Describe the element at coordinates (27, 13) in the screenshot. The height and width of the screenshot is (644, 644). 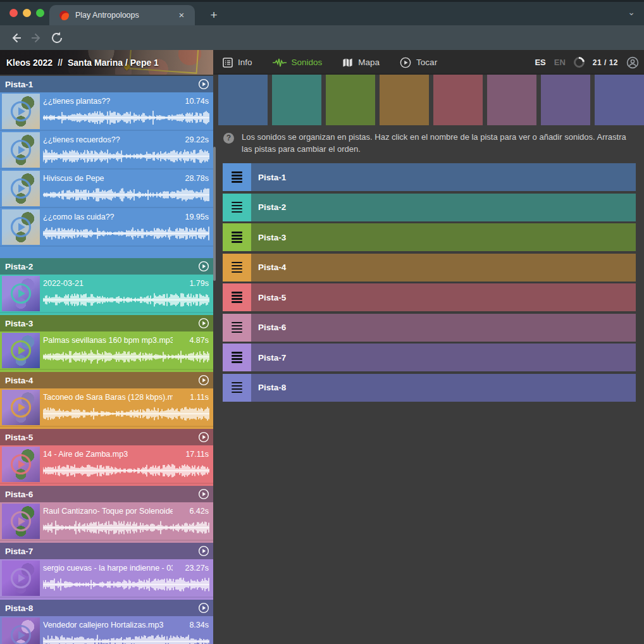
I see `window-minimize-button` at that location.